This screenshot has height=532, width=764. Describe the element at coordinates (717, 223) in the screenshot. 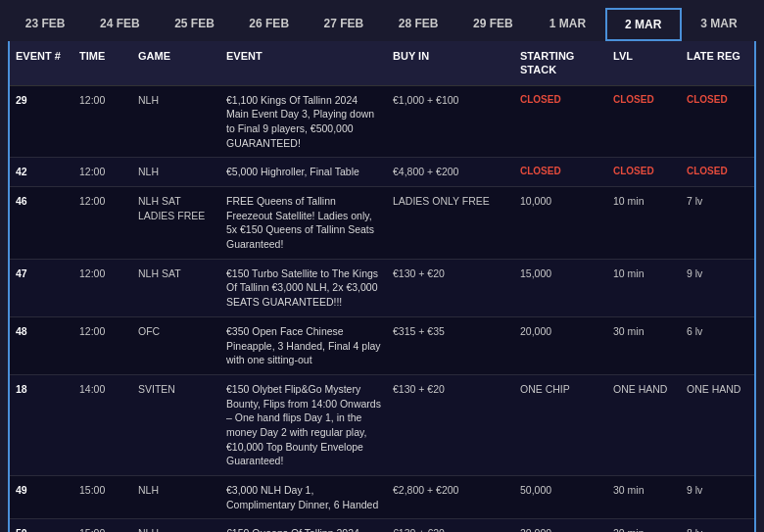

I see `event-late-reg: 7 lv` at that location.